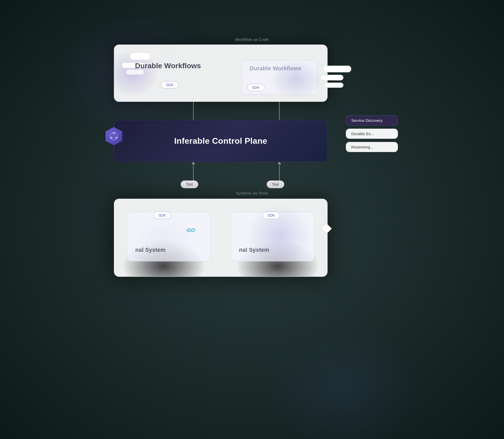 The width and height of the screenshot is (504, 439). Describe the element at coordinates (189, 184) in the screenshot. I see `tool-badge-left: Tool` at that location.